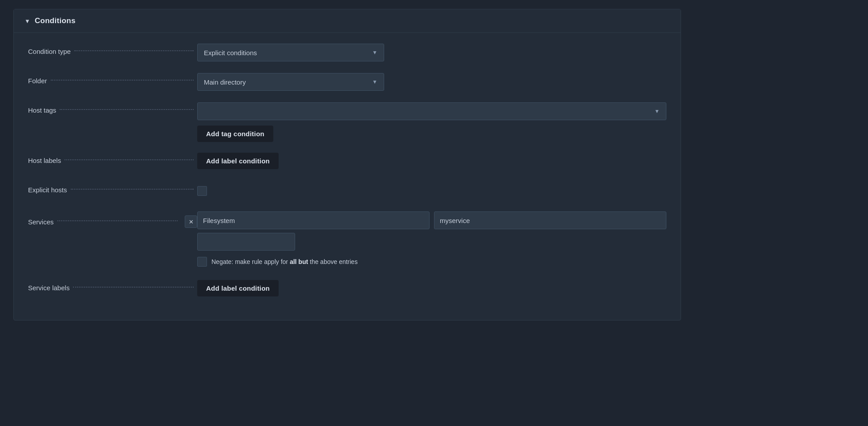 This screenshot has height=426, width=868. Describe the element at coordinates (657, 111) in the screenshot. I see `host-tags-chevron: ▼` at that location.